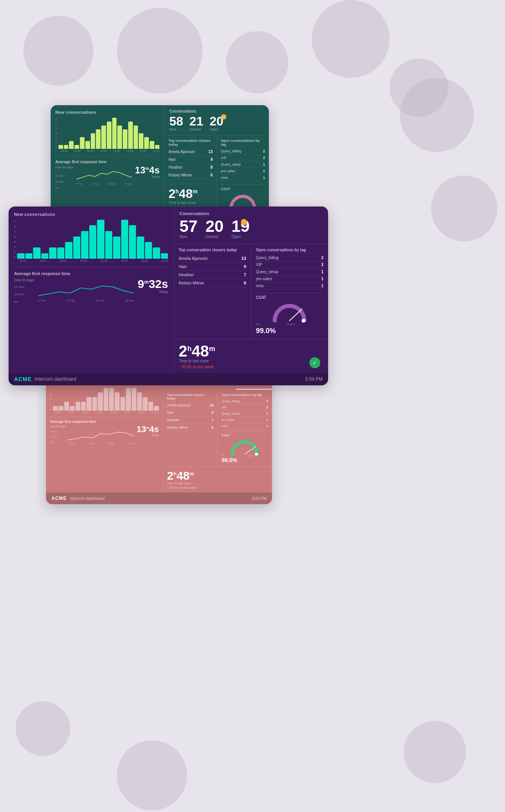  Describe the element at coordinates (104, 422) in the screenshot. I see `bot-frt-title: Average first response time` at that location.